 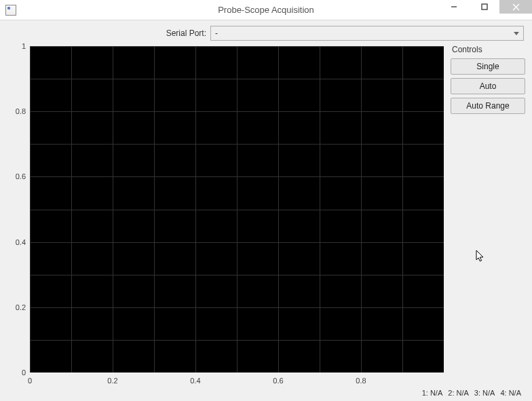 I want to click on maximize-button, so click(x=484, y=7).